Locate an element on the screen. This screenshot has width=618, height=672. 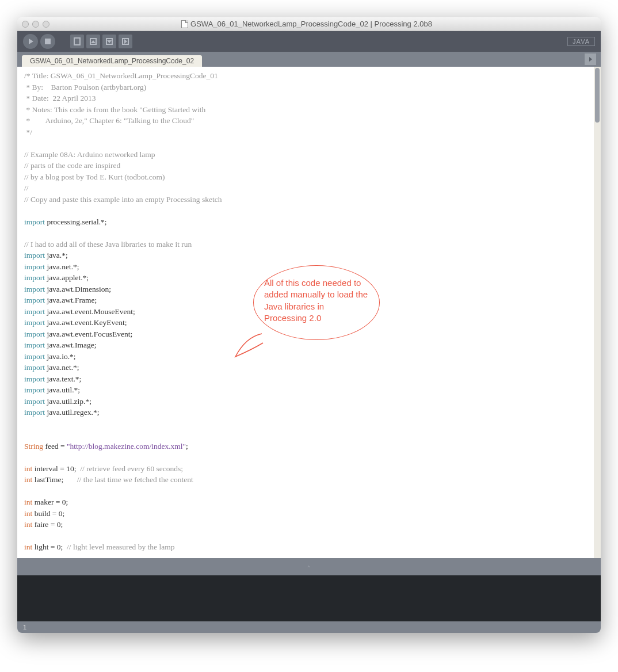
play-icon is located at coordinates (31, 41).